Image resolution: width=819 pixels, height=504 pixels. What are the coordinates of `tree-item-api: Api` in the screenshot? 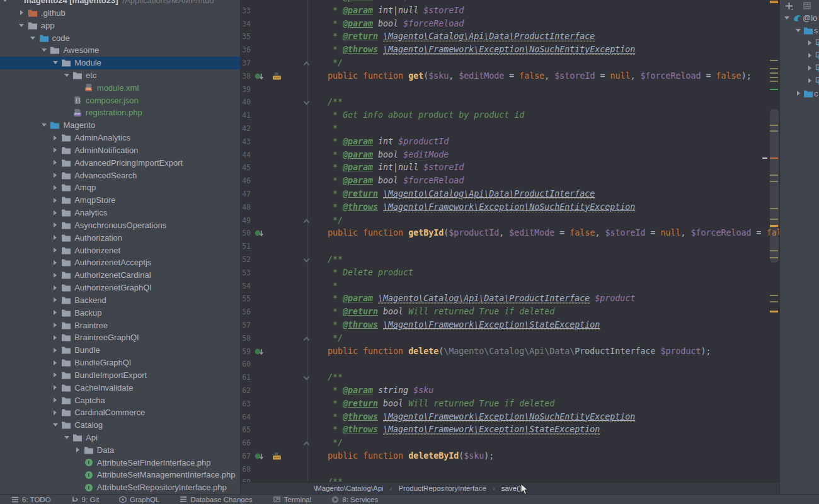 It's located at (120, 438).